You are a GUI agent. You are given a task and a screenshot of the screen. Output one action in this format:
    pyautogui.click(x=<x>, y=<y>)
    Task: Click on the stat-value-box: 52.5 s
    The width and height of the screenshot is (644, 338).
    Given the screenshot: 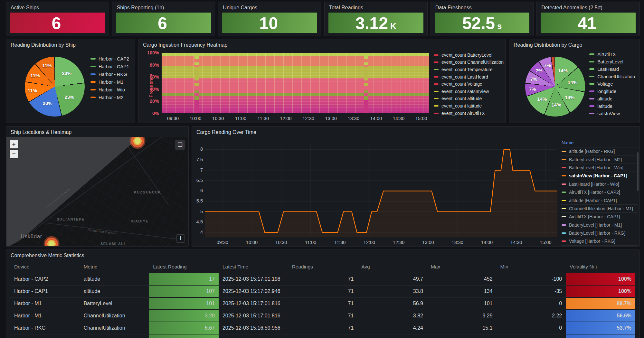 What is the action you would take?
    pyautogui.click(x=482, y=23)
    